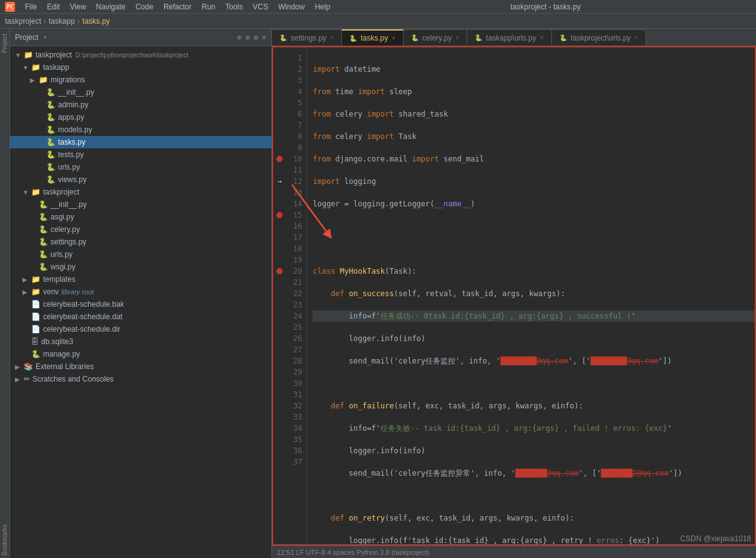 This screenshot has height=558, width=756. Describe the element at coordinates (534, 204) in the screenshot. I see `code-line-7: logger = logging.getLogger(__name__)` at that location.